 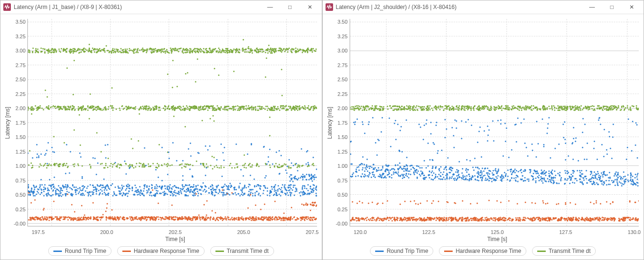 I want to click on tick-label: 200.0, so click(x=107, y=232).